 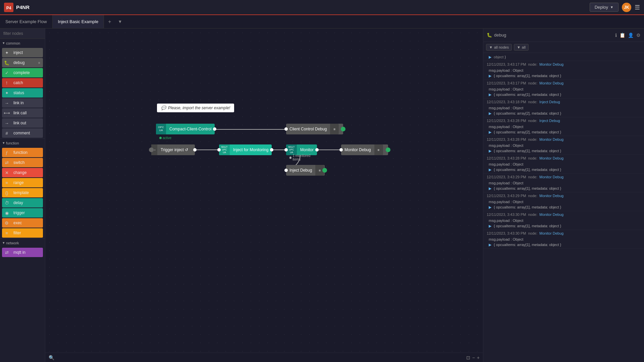 I want to click on compact-client-output-port, so click(x=215, y=129).